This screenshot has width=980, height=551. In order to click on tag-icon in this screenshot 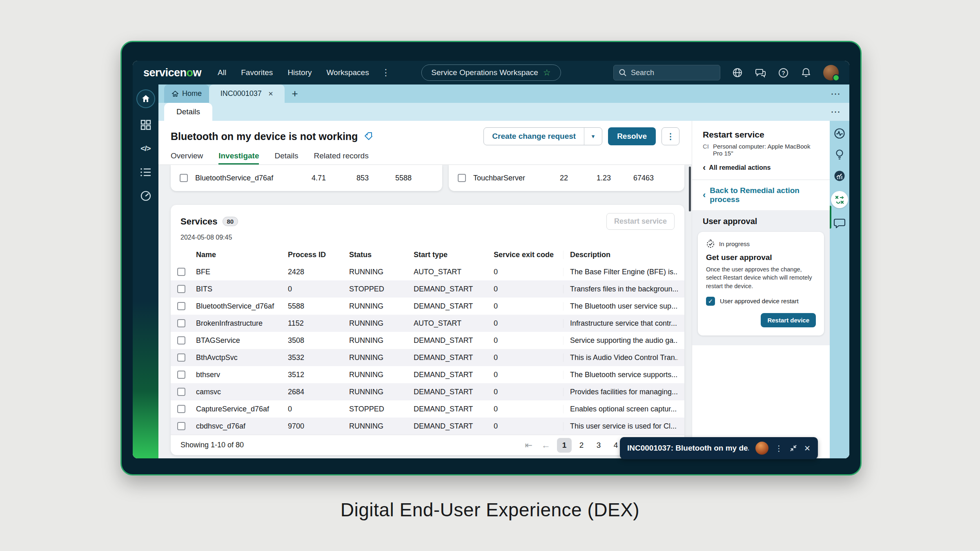, I will do `click(368, 136)`.